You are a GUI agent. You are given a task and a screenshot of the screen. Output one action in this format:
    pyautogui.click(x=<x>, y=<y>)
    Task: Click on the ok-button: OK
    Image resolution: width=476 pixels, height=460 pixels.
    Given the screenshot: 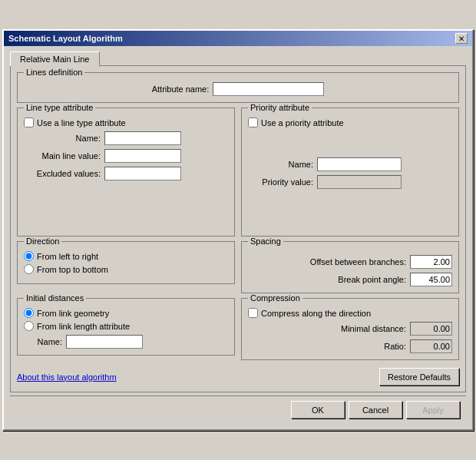 What is the action you would take?
    pyautogui.click(x=318, y=410)
    